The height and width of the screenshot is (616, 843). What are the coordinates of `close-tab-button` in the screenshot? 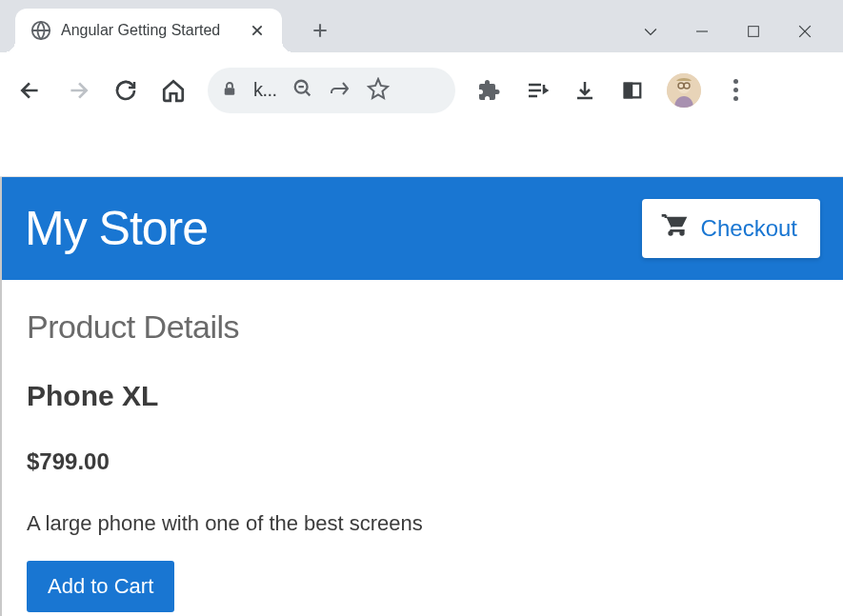 It's located at (257, 30).